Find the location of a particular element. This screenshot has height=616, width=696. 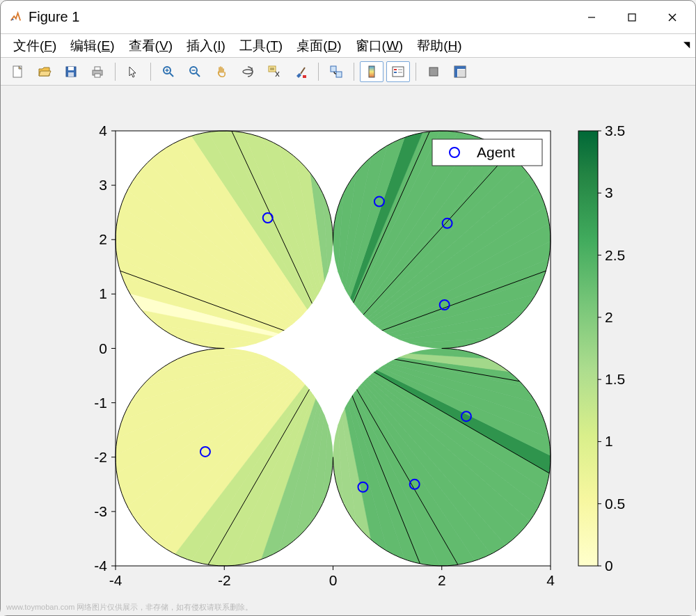

colorbar is located at coordinates (588, 348).